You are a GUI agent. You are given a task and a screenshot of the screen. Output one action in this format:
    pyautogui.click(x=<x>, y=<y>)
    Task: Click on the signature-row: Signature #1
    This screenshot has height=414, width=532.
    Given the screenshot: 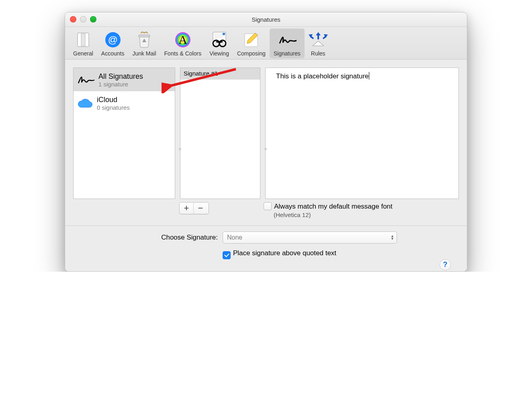 What is the action you would take?
    pyautogui.click(x=220, y=74)
    